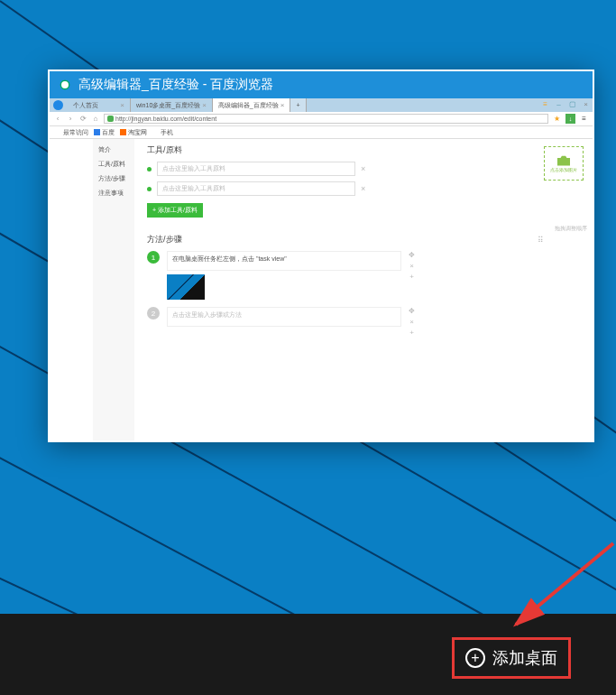 Image resolution: width=616 pixels, height=695 pixels. I want to click on download-icon: ↓, so click(570, 119).